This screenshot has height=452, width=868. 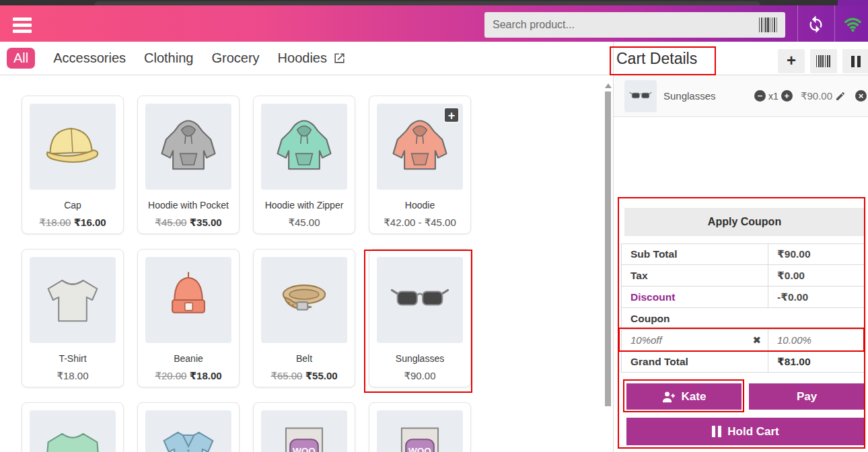 I want to click on scrollbar-up-arrow, so click(x=608, y=86).